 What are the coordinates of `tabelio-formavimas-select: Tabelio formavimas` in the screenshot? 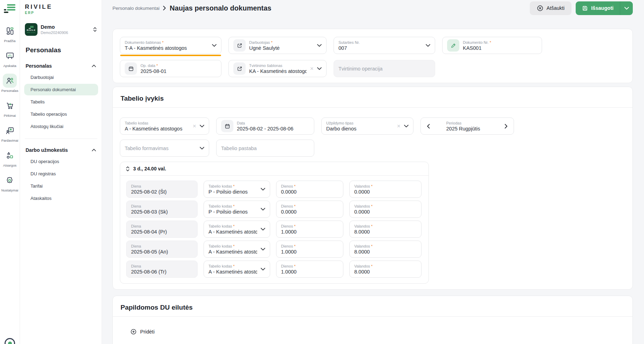 It's located at (165, 148).